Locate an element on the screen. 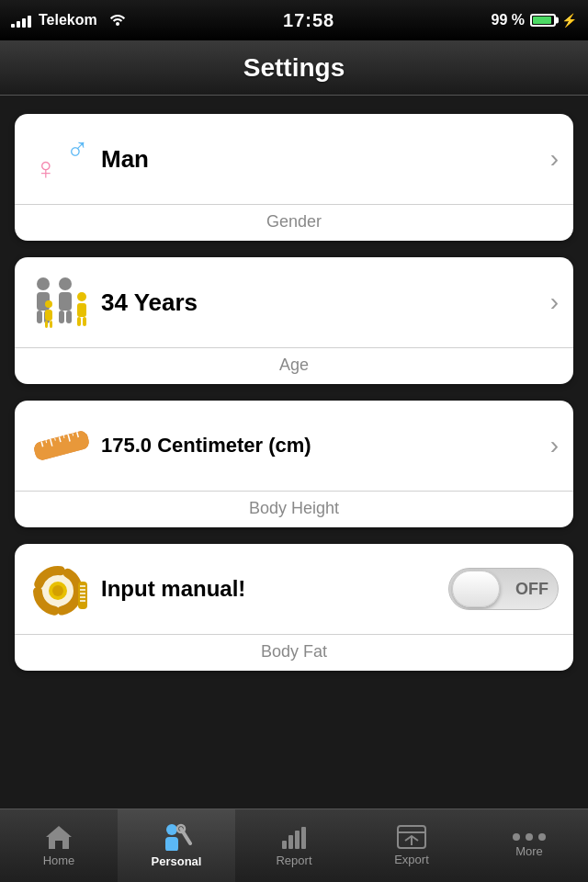 Image resolution: width=588 pixels, height=882 pixels. page-title: Settings is located at coordinates (294, 68).